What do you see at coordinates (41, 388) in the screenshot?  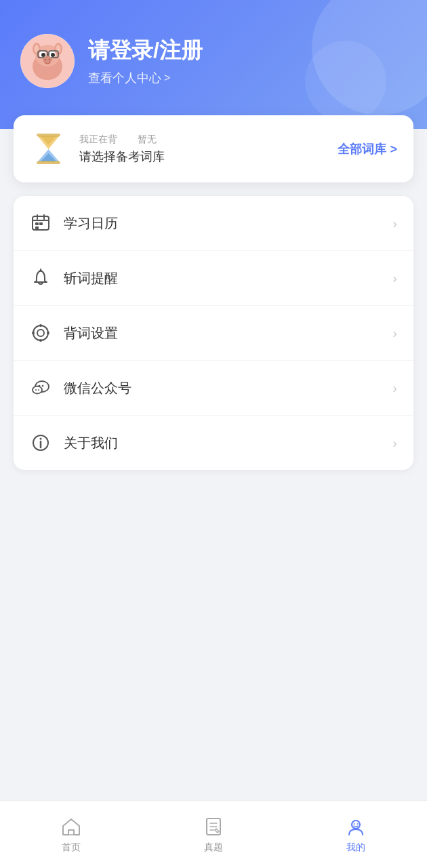 I see `wechat-icon` at bounding box center [41, 388].